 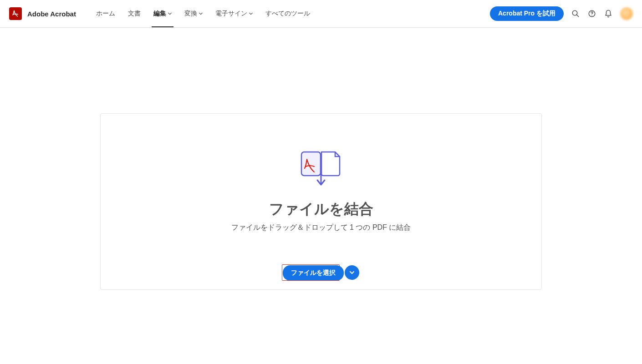 I want to click on nav-home: ホーム, so click(x=106, y=14).